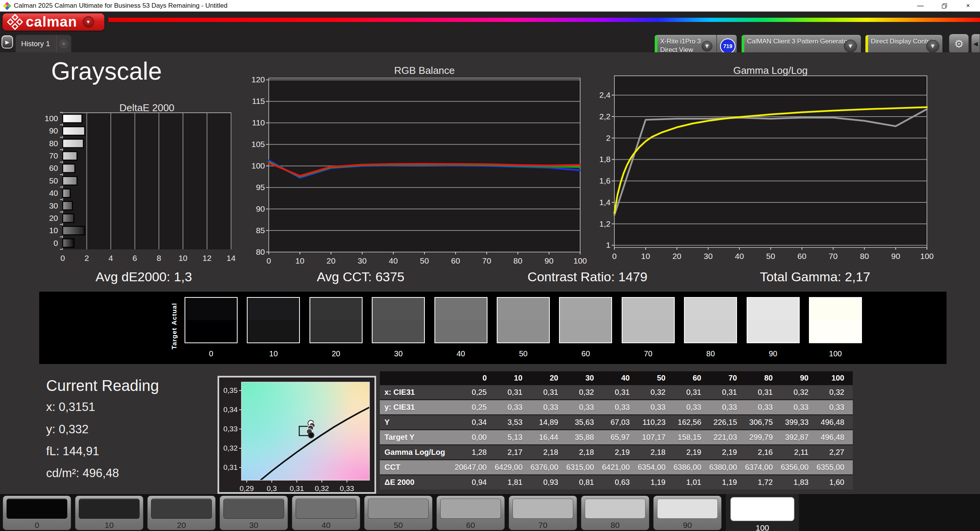  Describe the element at coordinates (959, 44) in the screenshot. I see `gear-icon: ⚙` at that location.